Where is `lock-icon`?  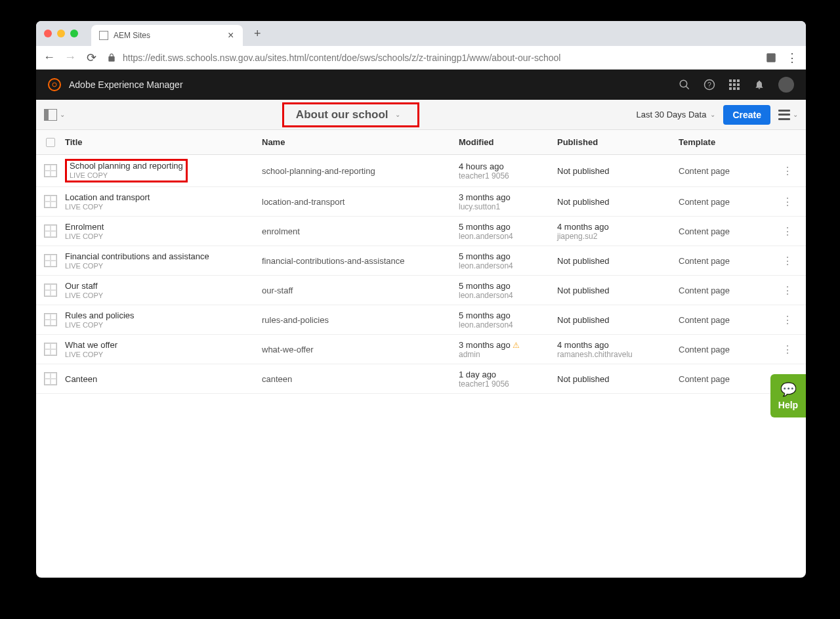 lock-icon is located at coordinates (112, 58).